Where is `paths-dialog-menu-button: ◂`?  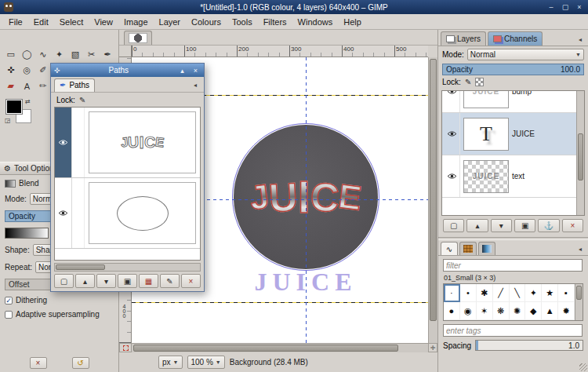
paths-dialog-menu-button: ◂ is located at coordinates (195, 85).